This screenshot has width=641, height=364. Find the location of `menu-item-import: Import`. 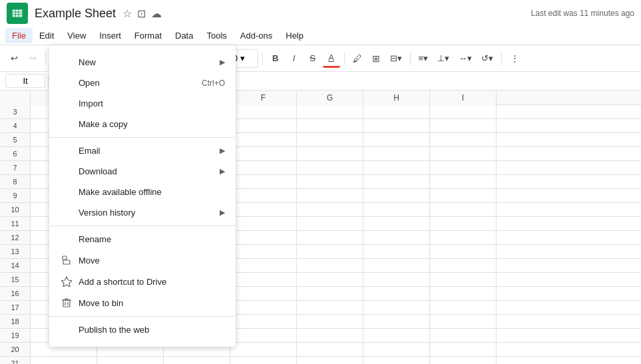

menu-item-import: Import is located at coordinates (142, 104).